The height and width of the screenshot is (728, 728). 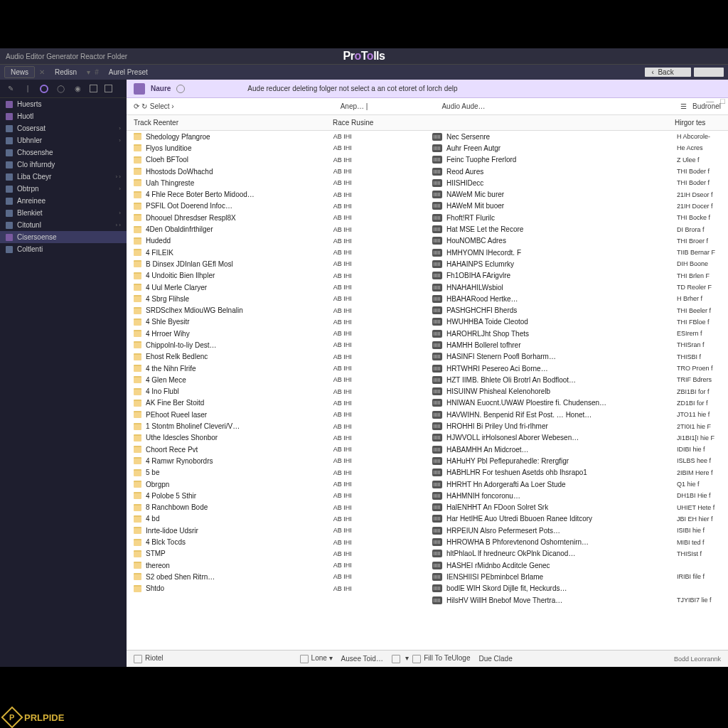 What do you see at coordinates (577, 276) in the screenshot?
I see `audio-row: Fh1OBIHA FArigvlreTHI Brlen F` at bounding box center [577, 276].